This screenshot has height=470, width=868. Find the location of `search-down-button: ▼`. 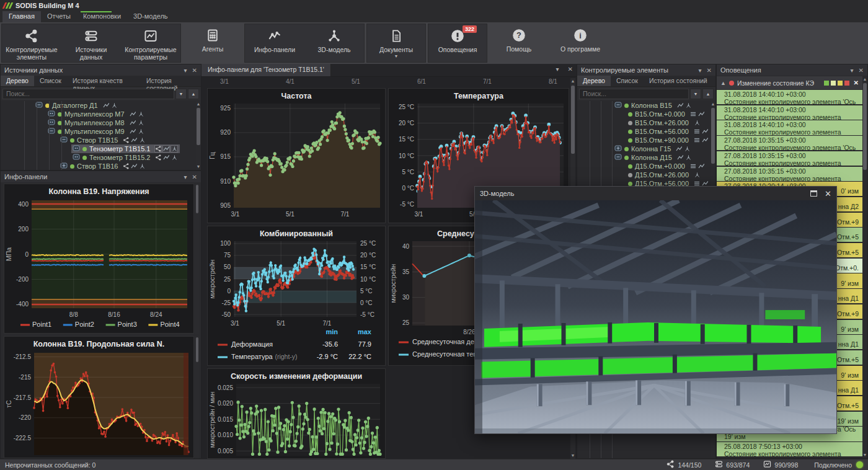

search-down-button: ▼ is located at coordinates (181, 94).